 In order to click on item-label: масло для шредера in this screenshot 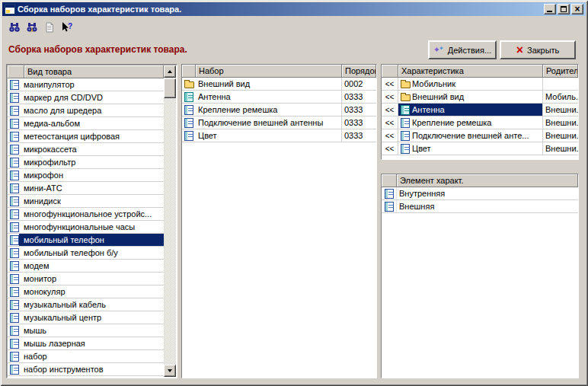, I will do `click(91, 110)`.